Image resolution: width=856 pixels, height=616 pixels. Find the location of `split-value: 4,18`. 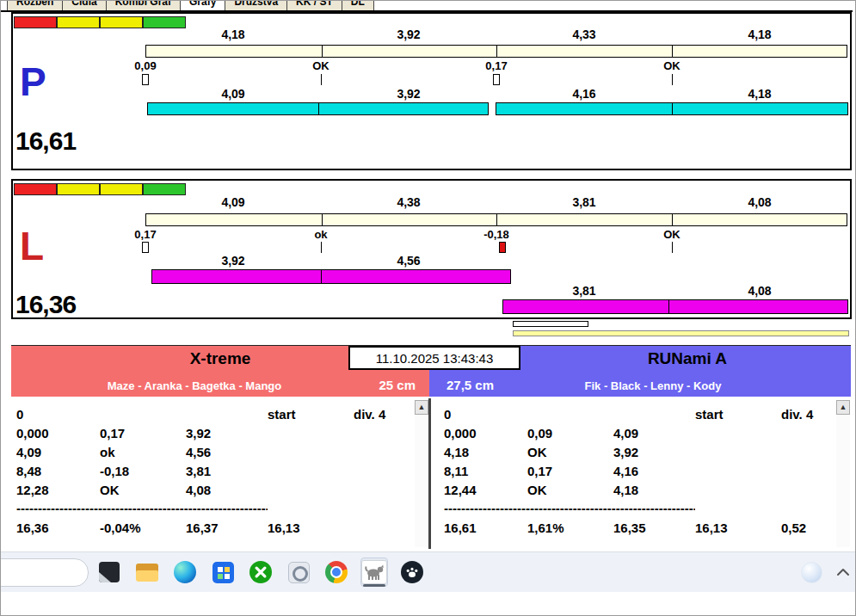

split-value: 4,18 is located at coordinates (760, 34).